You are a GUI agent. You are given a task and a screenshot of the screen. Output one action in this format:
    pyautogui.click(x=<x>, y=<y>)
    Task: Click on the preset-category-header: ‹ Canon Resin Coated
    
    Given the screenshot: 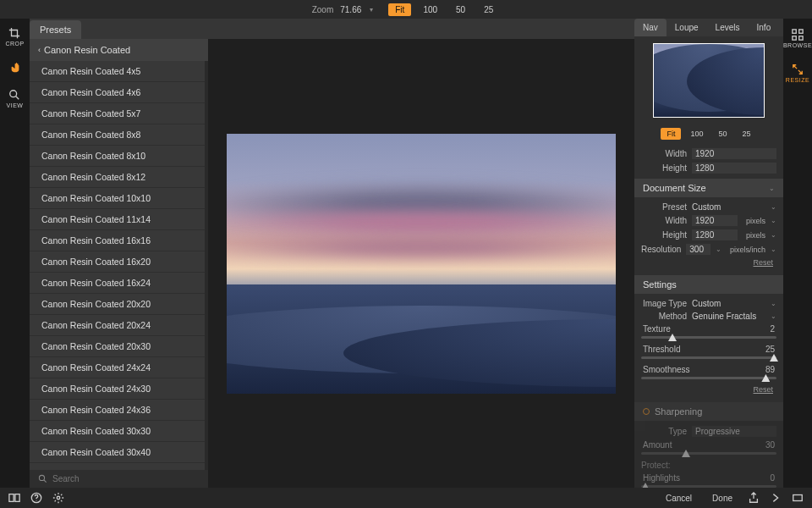 What is the action you would take?
    pyautogui.click(x=118, y=50)
    